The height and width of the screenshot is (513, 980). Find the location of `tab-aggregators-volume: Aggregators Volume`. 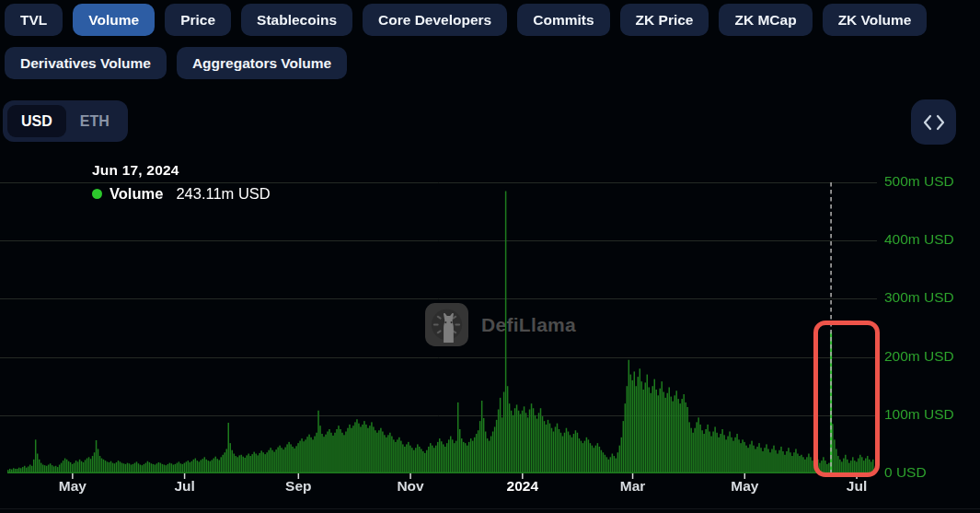

tab-aggregators-volume: Aggregators Volume is located at coordinates (261, 63).